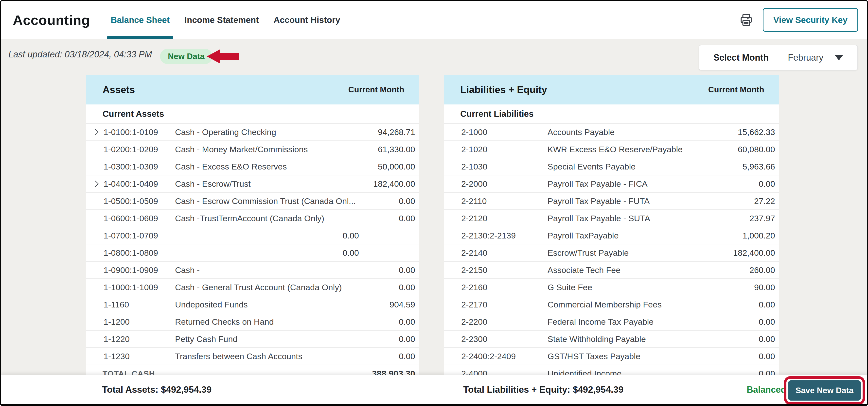 Image resolution: width=868 pixels, height=406 pixels. Describe the element at coordinates (825, 391) in the screenshot. I see `save-new-data-button: Save New Data` at that location.